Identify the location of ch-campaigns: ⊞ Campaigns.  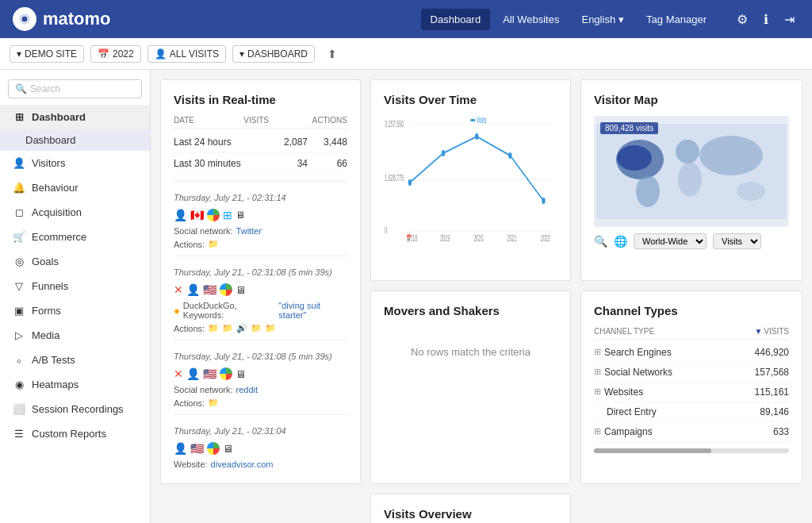
(623, 432).